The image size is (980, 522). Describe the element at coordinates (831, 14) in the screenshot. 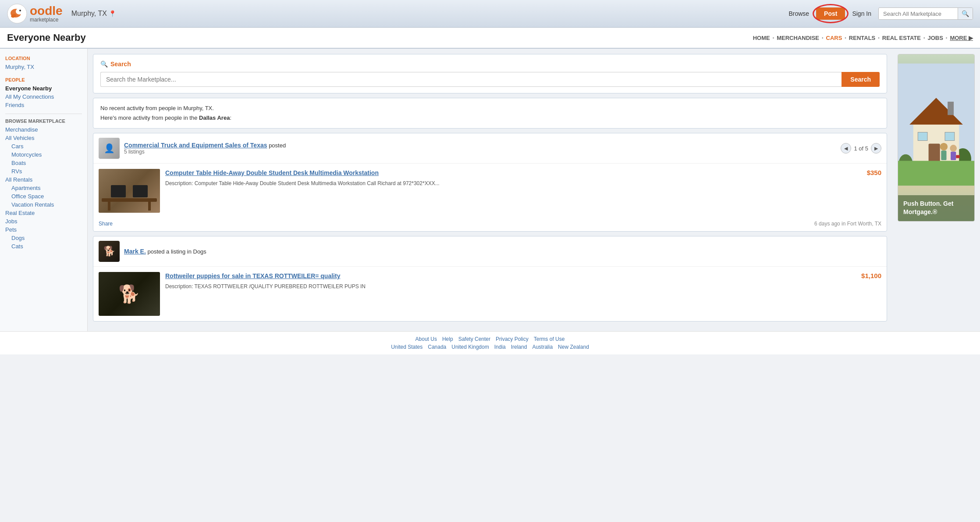

I see `post-button-wrapper: Post` at that location.